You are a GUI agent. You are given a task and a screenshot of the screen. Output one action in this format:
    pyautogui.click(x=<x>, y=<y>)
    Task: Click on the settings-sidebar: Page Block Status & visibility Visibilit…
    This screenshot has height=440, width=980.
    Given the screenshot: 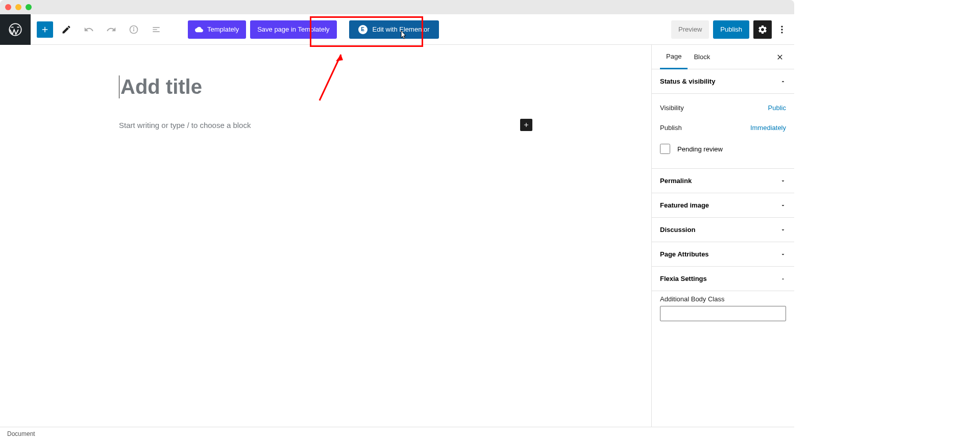 What is the action you would take?
    pyautogui.click(x=723, y=236)
    